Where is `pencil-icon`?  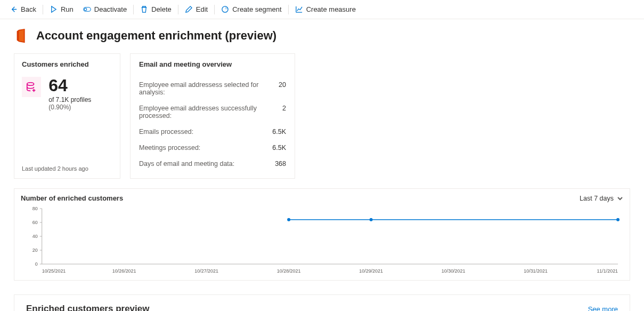 pencil-icon is located at coordinates (189, 10).